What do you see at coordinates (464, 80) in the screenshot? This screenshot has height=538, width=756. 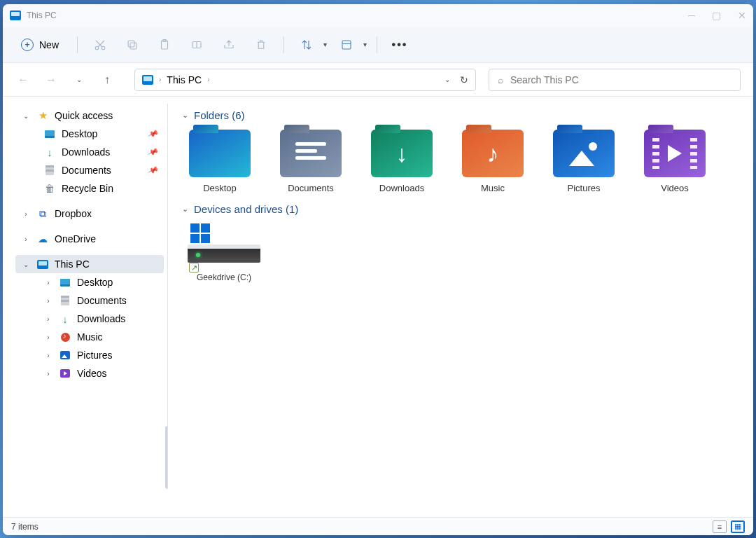 I see `refresh-button: ↻` at bounding box center [464, 80].